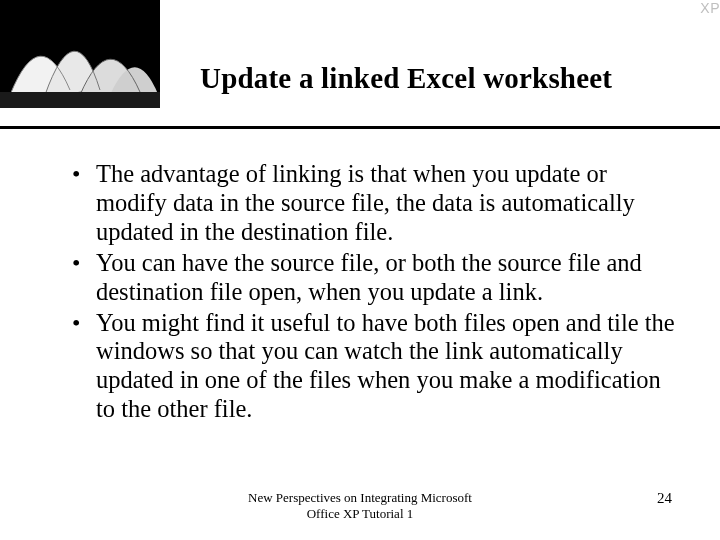 The height and width of the screenshot is (540, 720). What do you see at coordinates (374, 204) in the screenshot?
I see `list-item: The advantage of linking is that when yo…` at bounding box center [374, 204].